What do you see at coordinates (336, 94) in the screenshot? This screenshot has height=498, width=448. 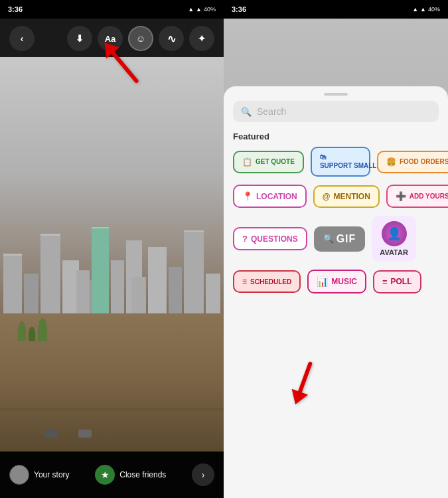 I see `sheet-handle` at bounding box center [336, 94].